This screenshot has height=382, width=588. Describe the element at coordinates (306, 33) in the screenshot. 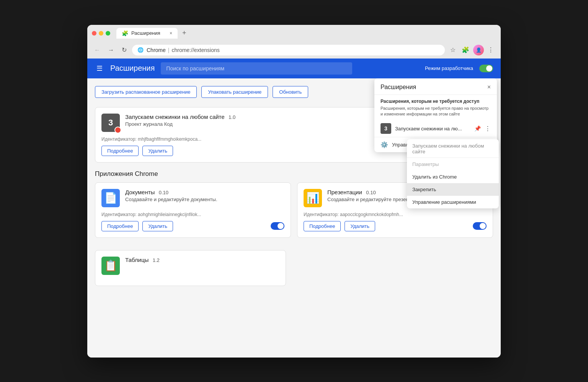

I see `tab-bar: 🧩 Расширения × +` at that location.